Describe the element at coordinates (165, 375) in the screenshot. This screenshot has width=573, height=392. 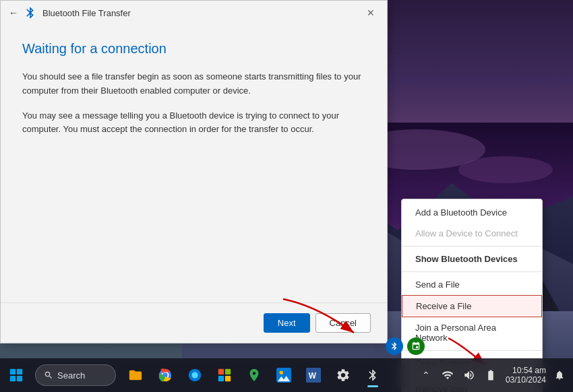
I see `taskbar-chrome` at that location.